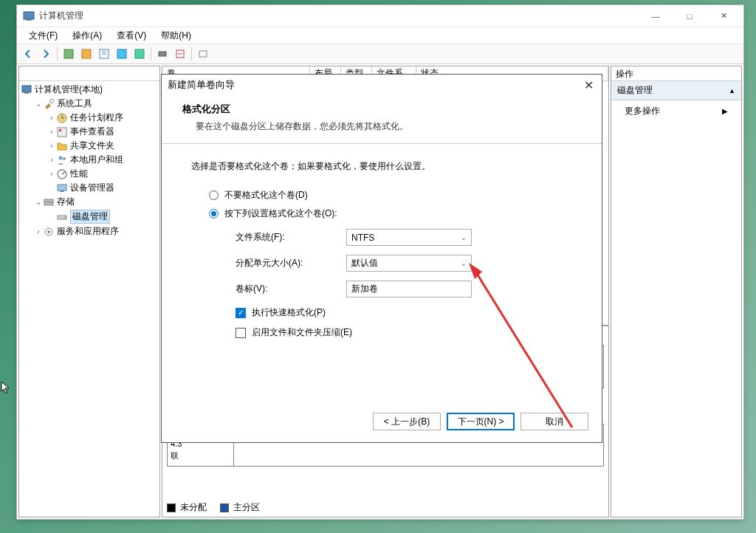 This screenshot has height=533, width=756. What do you see at coordinates (214, 195) in the screenshot?
I see `radio-icon` at bounding box center [214, 195].